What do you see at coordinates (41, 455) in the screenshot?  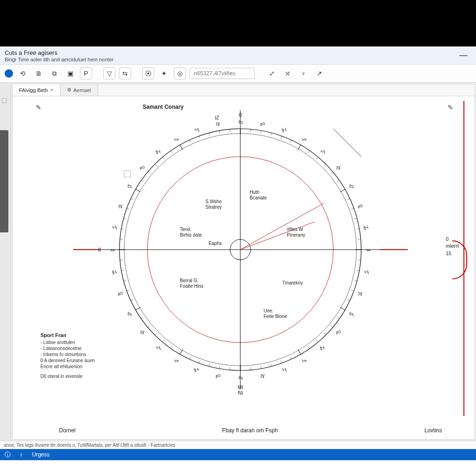 I see `bottom-bar-label: Urgess` at bounding box center [41, 455].